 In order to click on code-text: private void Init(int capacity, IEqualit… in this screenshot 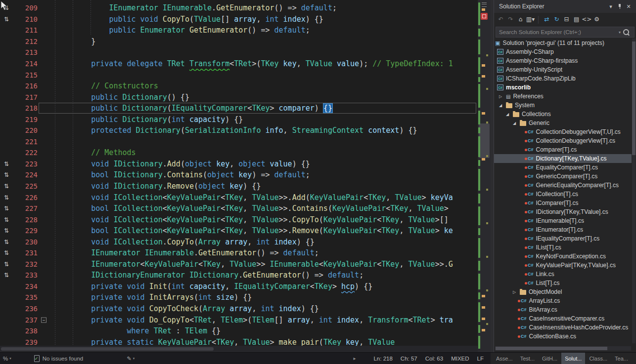, I will do `click(264, 286)`.